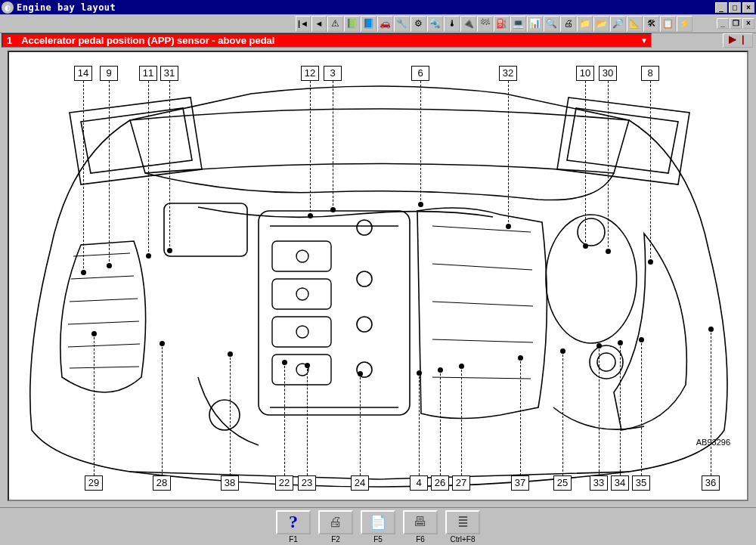 This screenshot has height=545, width=756. I want to click on fkey-f2: 🖨F2, so click(336, 527).